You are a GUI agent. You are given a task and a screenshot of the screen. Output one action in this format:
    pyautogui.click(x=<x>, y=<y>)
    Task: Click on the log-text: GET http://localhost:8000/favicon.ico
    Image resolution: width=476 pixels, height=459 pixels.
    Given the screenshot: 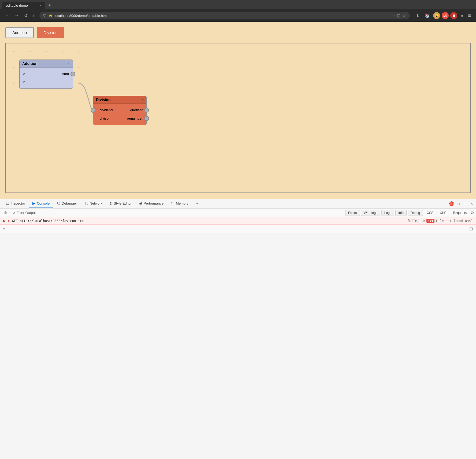 What is the action you would take?
    pyautogui.click(x=209, y=221)
    